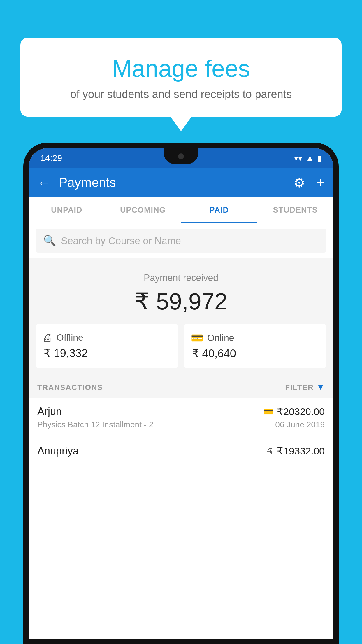 The height and width of the screenshot is (644, 362). I want to click on online-card: 💳 Online ₹ 40,640, so click(255, 346).